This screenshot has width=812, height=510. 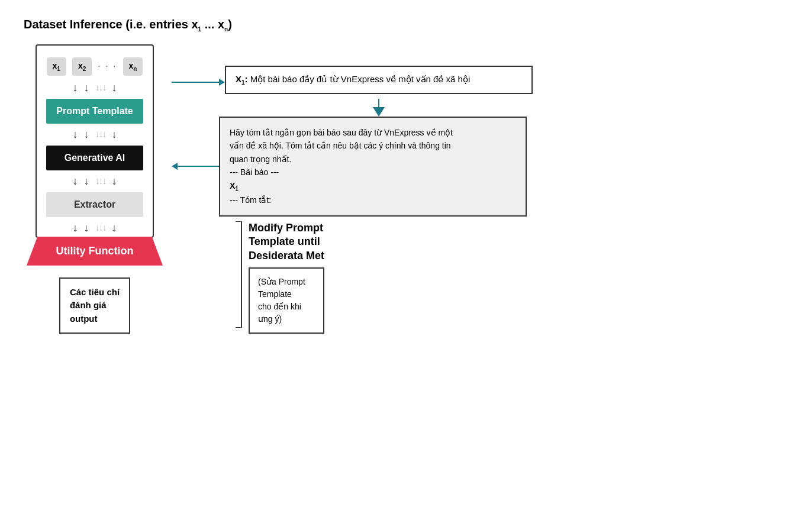 What do you see at coordinates (95, 189) in the screenshot?
I see `left-column: x1 x2 · · · xn ↓ ↓ ↓↓↓ ↓ Prompt Template…` at bounding box center [95, 189].